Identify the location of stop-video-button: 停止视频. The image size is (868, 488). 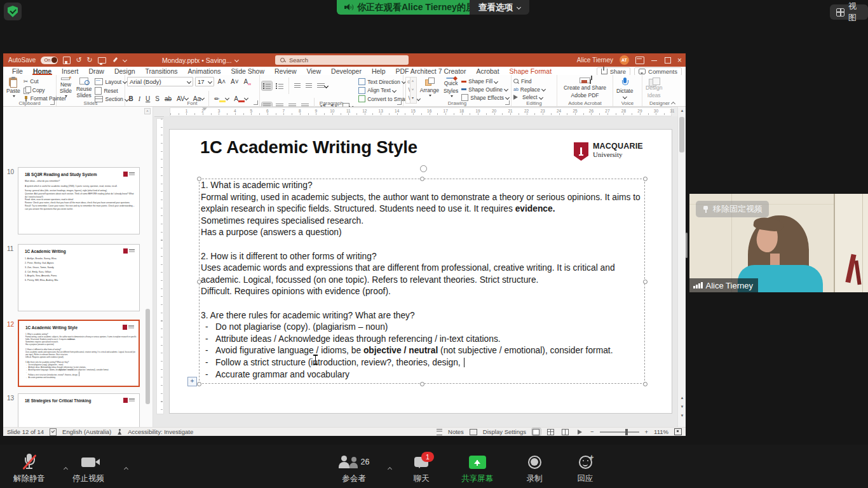
(88, 469).